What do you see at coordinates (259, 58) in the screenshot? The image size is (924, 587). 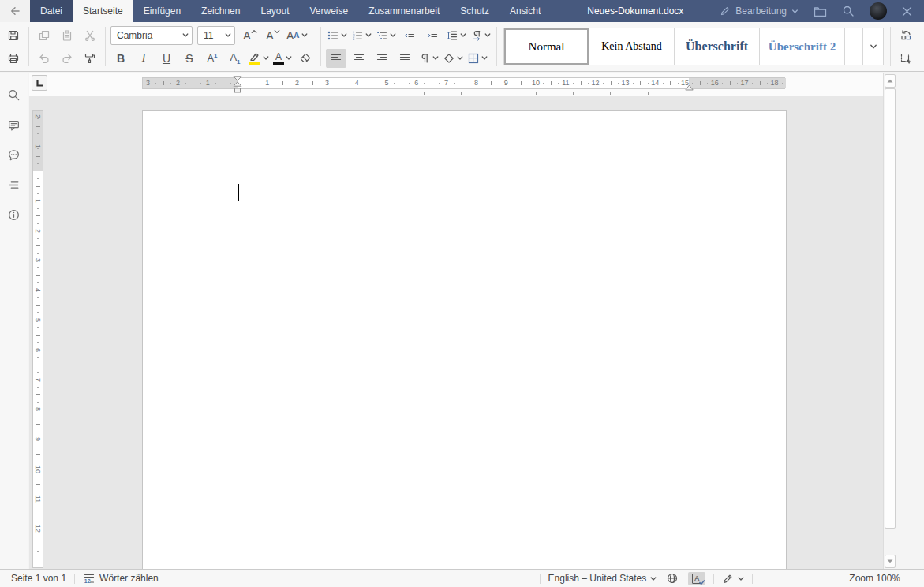 I see `highlight-color-button` at bounding box center [259, 58].